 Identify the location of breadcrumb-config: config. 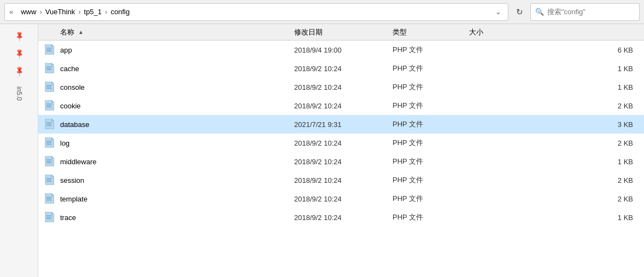
(120, 12).